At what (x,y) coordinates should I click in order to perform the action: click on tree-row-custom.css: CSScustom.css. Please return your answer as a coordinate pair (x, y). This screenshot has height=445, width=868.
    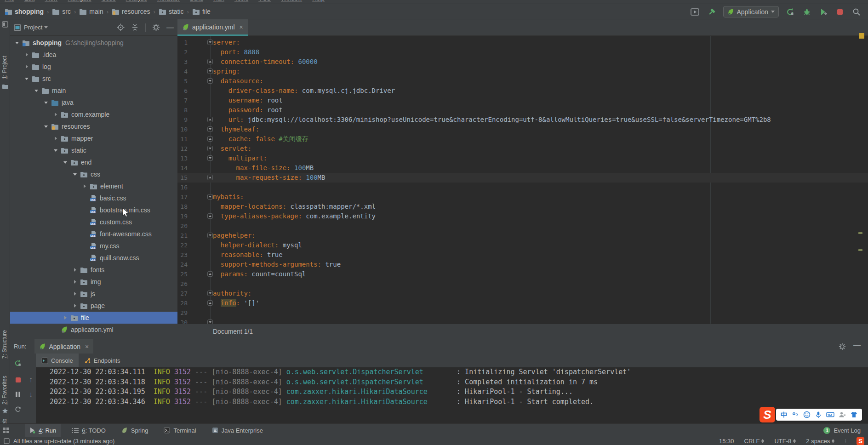
    Looking at the image, I should click on (94, 222).